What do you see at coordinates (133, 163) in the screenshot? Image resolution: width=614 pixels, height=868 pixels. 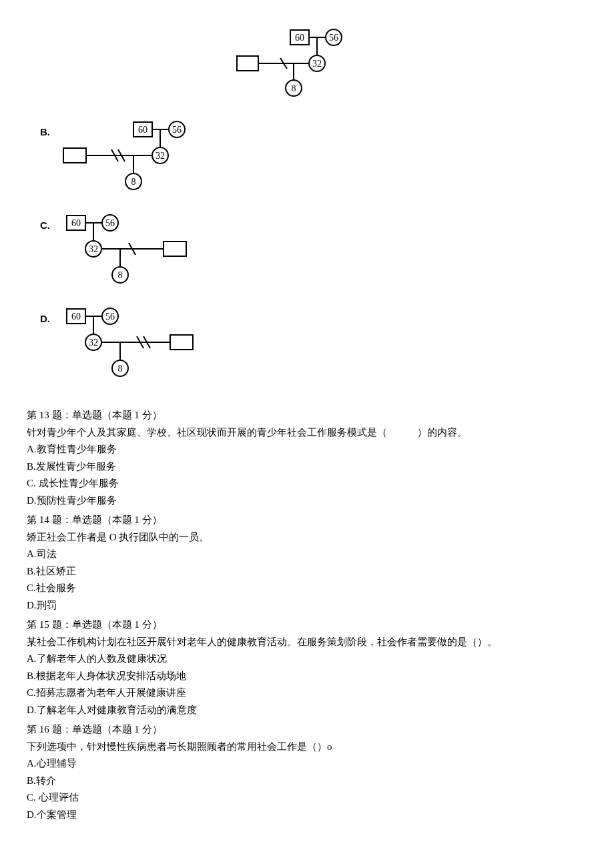 I see `pedigree-svg-b: 60 56 32 8` at bounding box center [133, 163].